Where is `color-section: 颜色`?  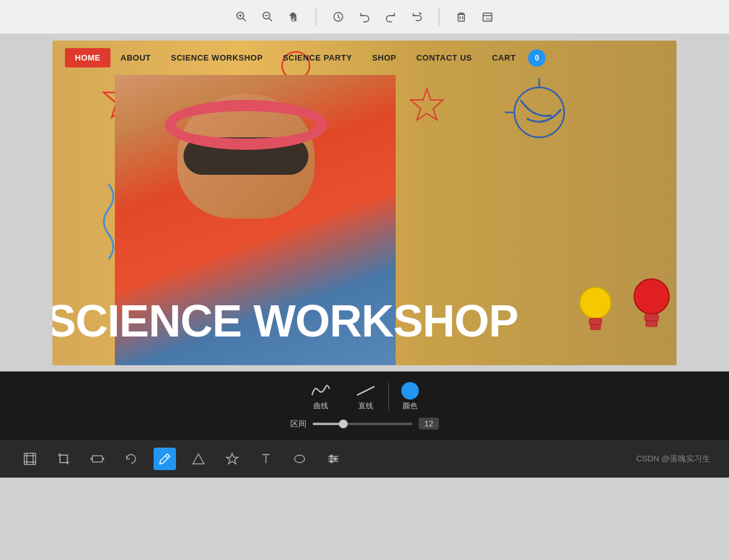 color-section: 颜色 is located at coordinates (410, 397).